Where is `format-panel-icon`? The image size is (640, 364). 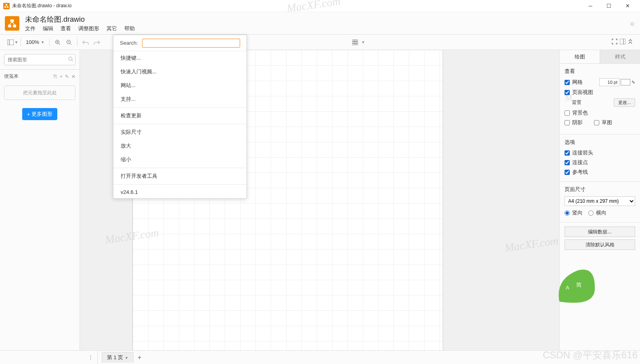 format-panel-icon is located at coordinates (623, 42).